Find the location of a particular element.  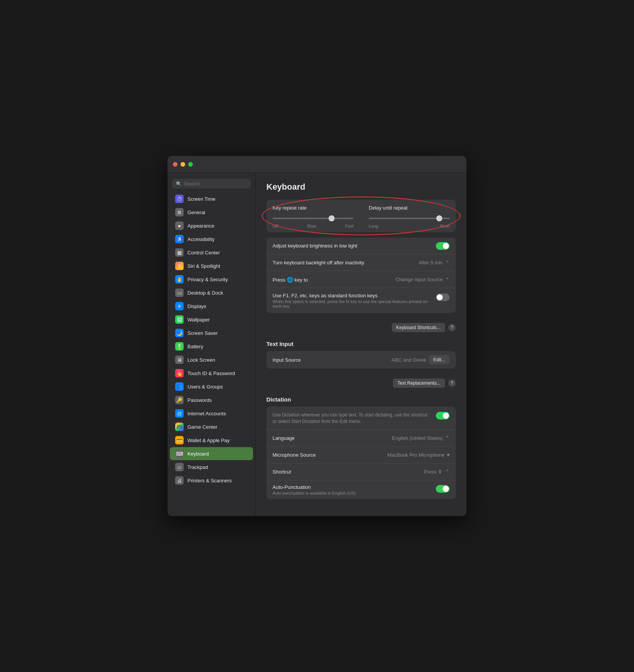

shortcut-label: Shortcut is located at coordinates (348, 472).